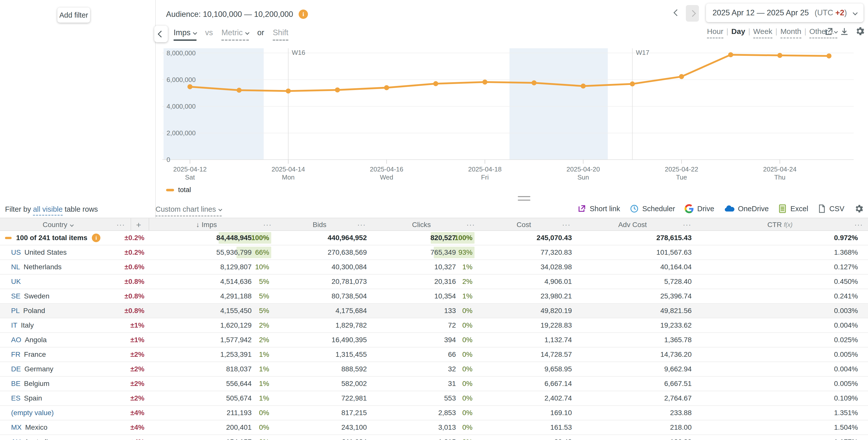 The width and height of the screenshot is (868, 440). I want to click on table-row: ITItaly±1%1,620,1292%1,829,782720%19,228…, so click(434, 326).